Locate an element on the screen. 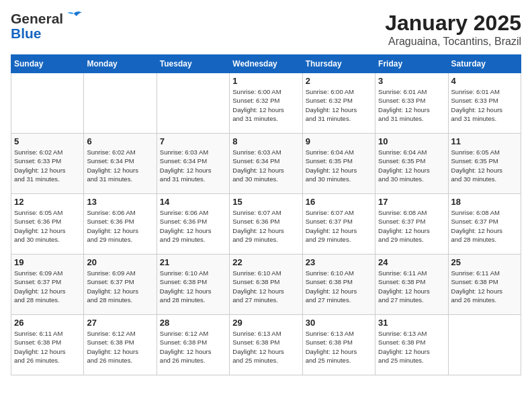 The image size is (532, 411). day-info: Sunrise: 6:05 AM Sunset: 6:35 PM Dayligh… is located at coordinates (485, 165).